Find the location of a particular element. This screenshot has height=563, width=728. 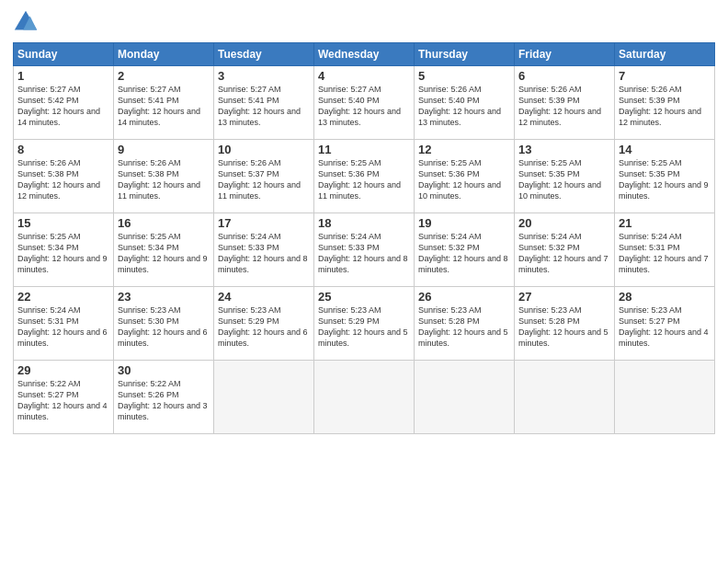

day-number: 14 is located at coordinates (665, 149).